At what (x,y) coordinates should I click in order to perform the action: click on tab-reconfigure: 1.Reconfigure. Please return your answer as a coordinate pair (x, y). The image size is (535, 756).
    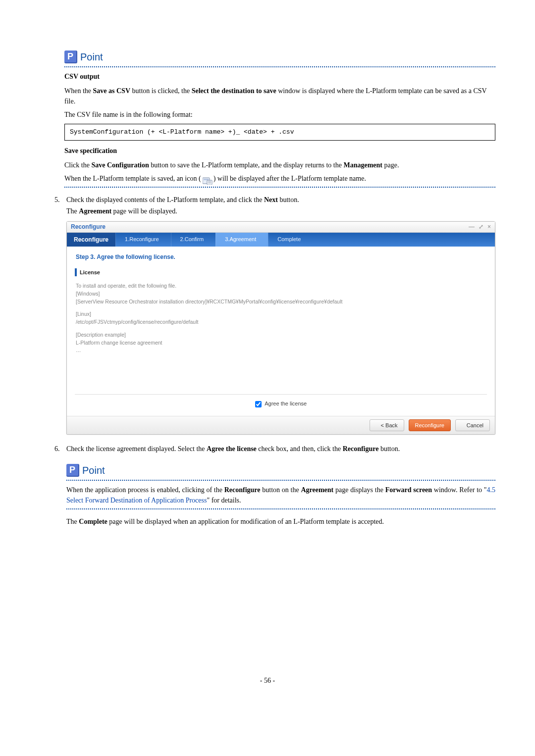
    Looking at the image, I should click on (143, 240).